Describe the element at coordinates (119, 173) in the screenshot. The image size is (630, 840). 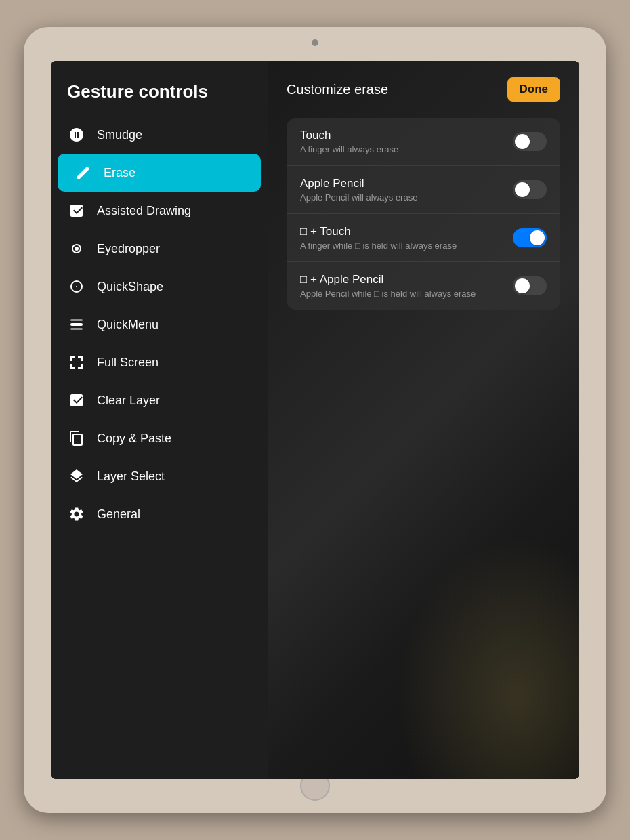
I see `sidebar-label-erase: Erase` at that location.